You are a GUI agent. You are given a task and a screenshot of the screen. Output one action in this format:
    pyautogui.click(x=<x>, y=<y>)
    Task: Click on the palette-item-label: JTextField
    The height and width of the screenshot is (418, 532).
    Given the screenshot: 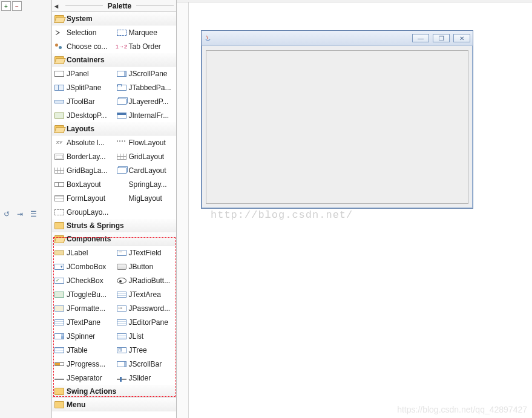 What is the action you would take?
    pyautogui.click(x=145, y=253)
    